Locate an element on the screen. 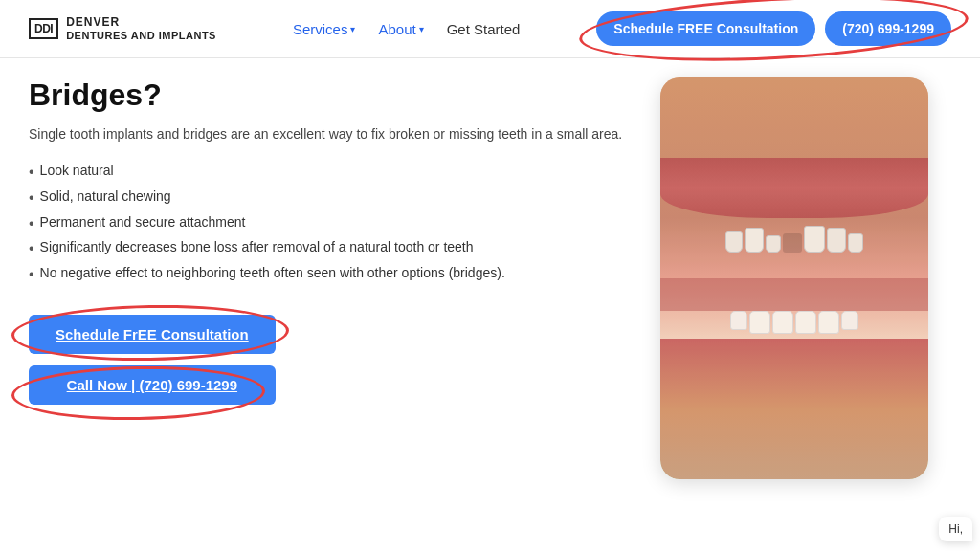  logo-line1: DENVER is located at coordinates (142, 23).